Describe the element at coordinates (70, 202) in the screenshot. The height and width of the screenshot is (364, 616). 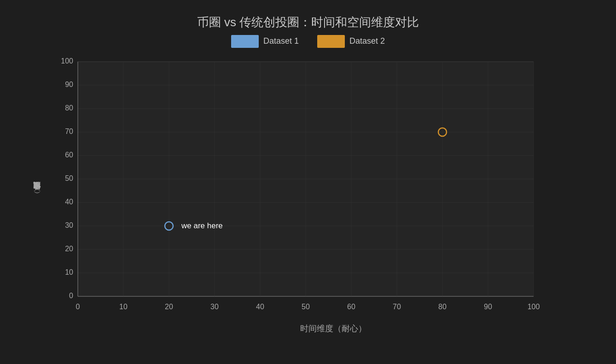
I see `ytick-40: 40` at that location.